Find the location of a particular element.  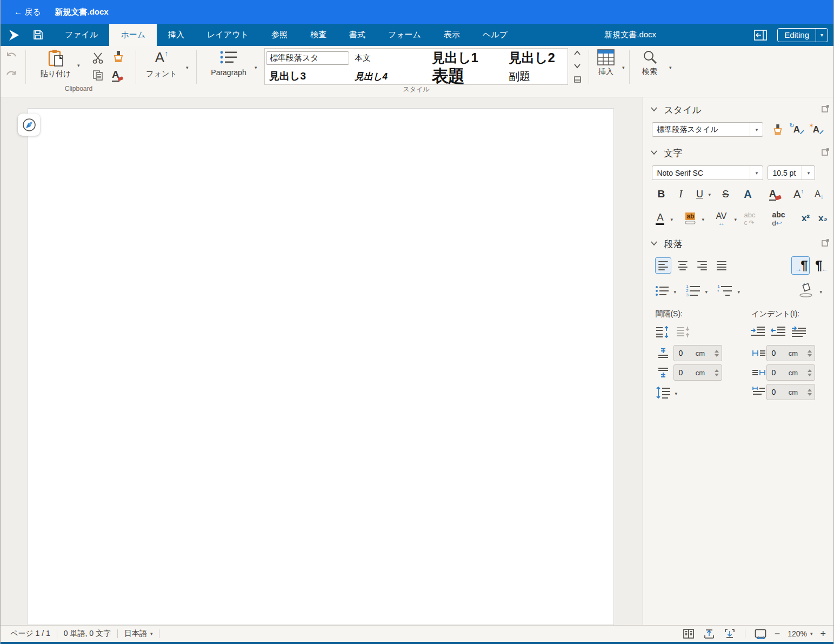

font-size-select: 10.5 pt ▾ is located at coordinates (791, 173).